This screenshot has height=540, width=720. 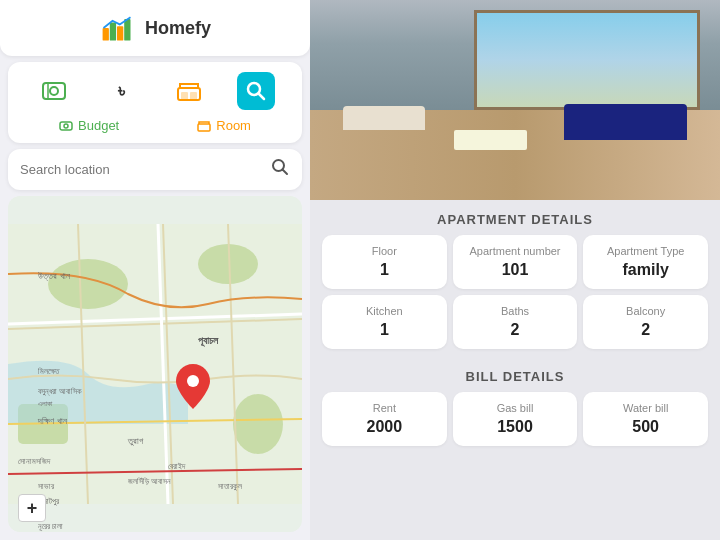 I want to click on floor-value: 1, so click(x=384, y=270).